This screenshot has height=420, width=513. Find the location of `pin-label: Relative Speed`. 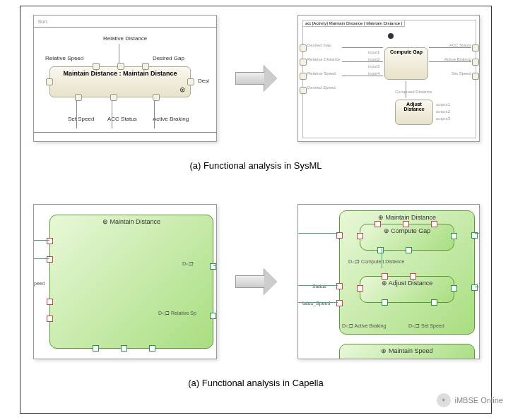

pin-label: Relative Speed is located at coordinates (322, 73).